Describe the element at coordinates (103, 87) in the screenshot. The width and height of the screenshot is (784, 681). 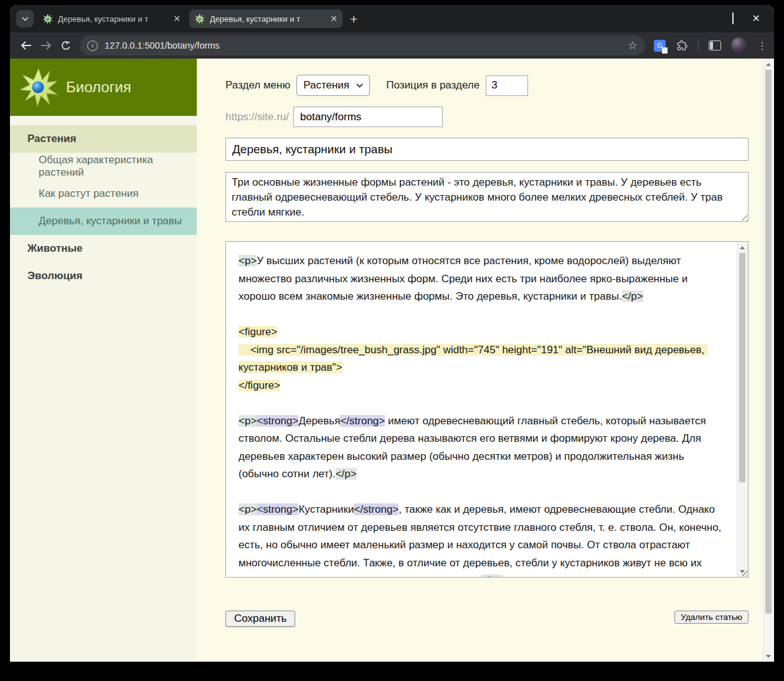
I see `site-logo-header: Биология` at that location.